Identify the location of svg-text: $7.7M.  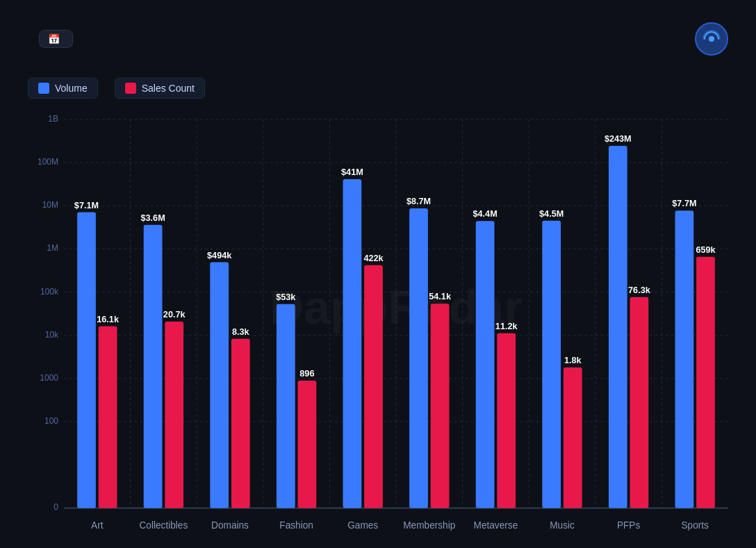
(684, 203).